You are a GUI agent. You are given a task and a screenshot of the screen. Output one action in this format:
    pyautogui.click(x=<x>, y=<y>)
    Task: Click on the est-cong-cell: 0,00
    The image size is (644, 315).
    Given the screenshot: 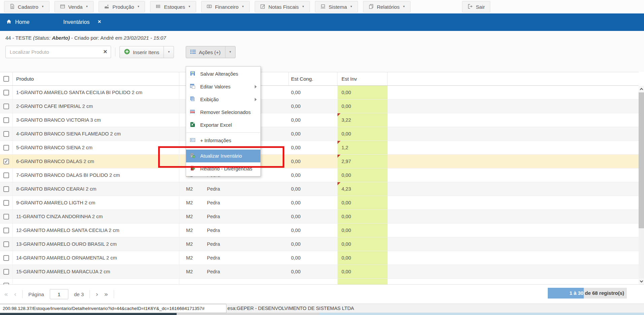 What is the action you would take?
    pyautogui.click(x=313, y=106)
    